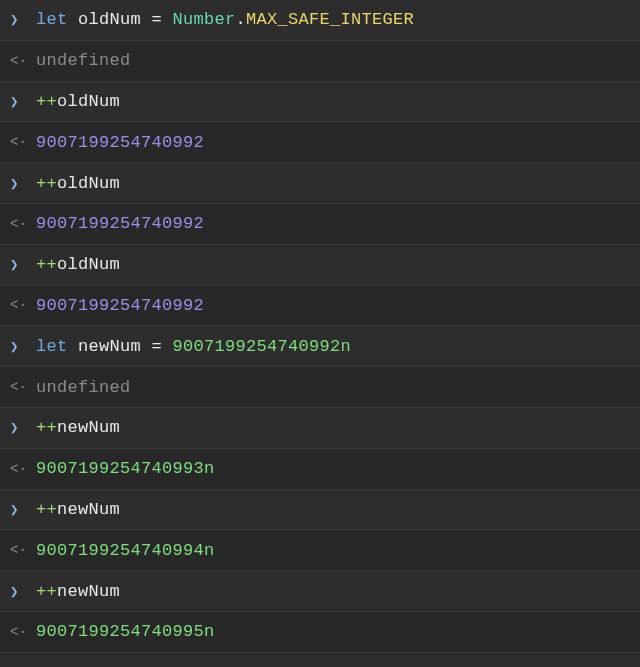 The image size is (640, 667). What do you see at coordinates (242, 20) in the screenshot?
I see `token: .` at bounding box center [242, 20].